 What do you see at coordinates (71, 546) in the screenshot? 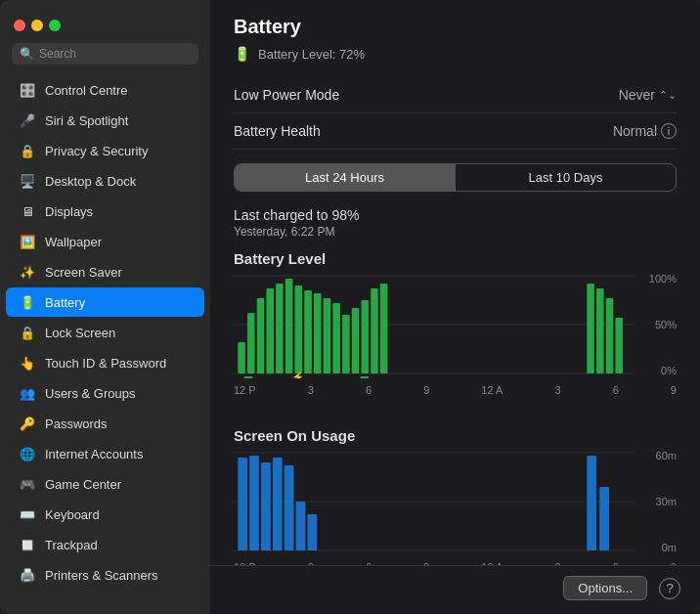
I see `trackpad-label: Trackpad` at bounding box center [71, 546].